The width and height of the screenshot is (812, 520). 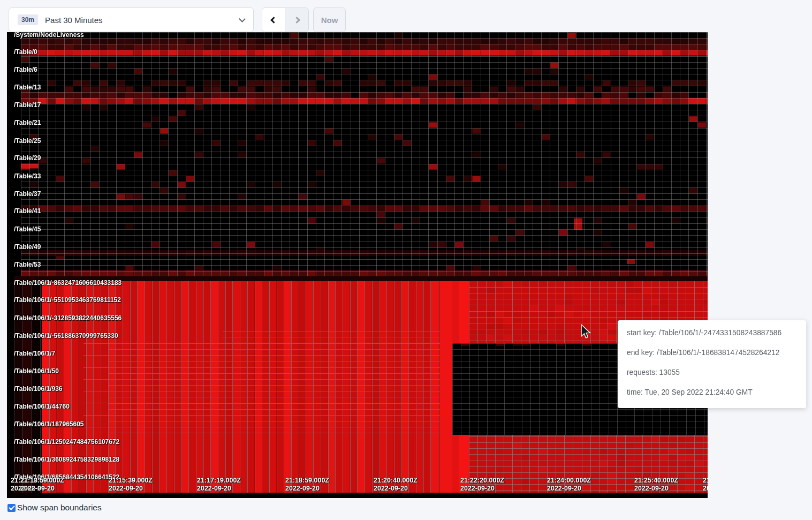 I want to click on tooltip-line: end key: /Table/106/1/-18683814745282642…, so click(x=712, y=353).